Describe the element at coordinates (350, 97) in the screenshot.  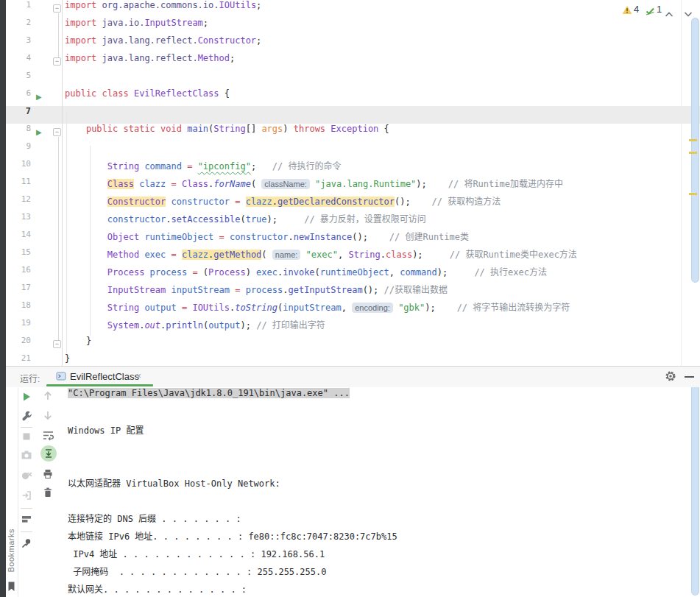
I see `code-line: 6▶public class EvilReflectClass {` at that location.